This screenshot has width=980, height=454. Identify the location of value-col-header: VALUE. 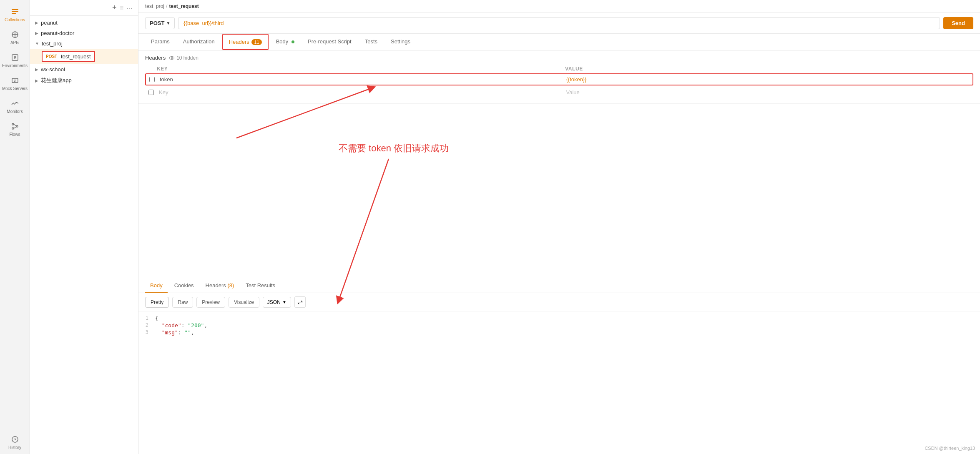
(769, 69).